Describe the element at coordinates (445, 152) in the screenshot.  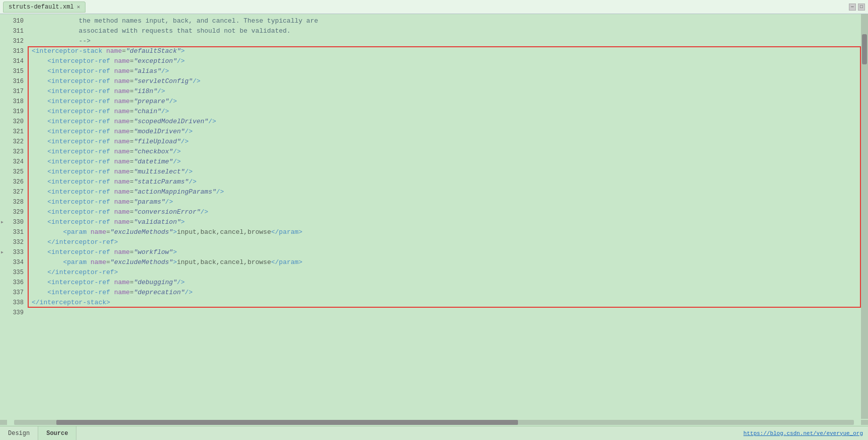
I see `code-line: <interceptor-ref name="checkbox"/>` at that location.